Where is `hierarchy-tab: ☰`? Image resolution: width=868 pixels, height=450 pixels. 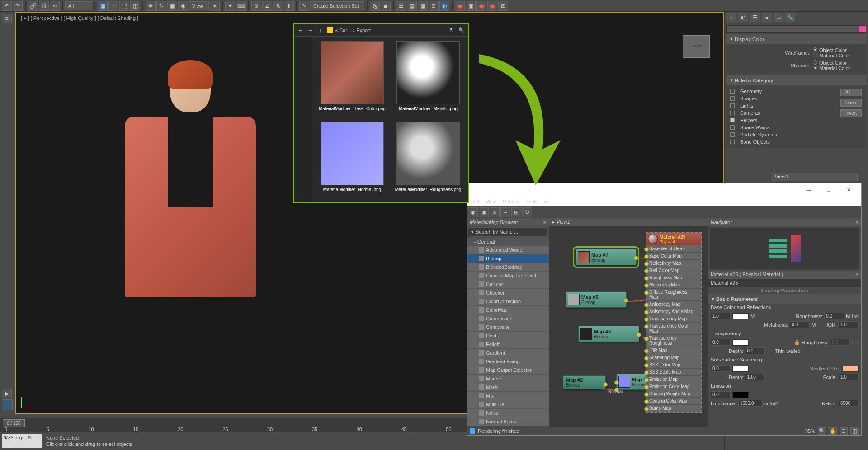 hierarchy-tab: ☰ is located at coordinates (755, 18).